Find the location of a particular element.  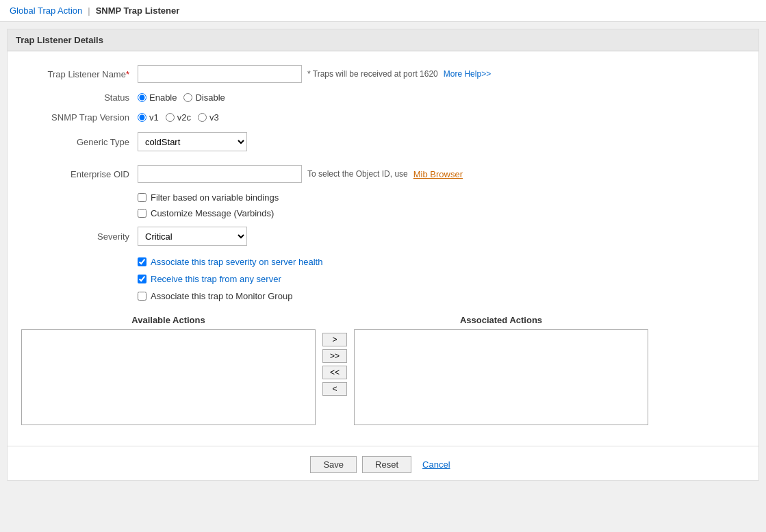

breadcrumb-parent-link: Global Trap Action is located at coordinates (46, 11).